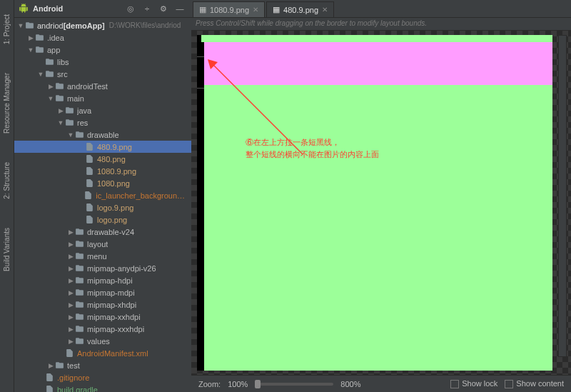 The image size is (571, 392). Describe the element at coordinates (48, 9) in the screenshot. I see `sidebar-title: Android` at that location.